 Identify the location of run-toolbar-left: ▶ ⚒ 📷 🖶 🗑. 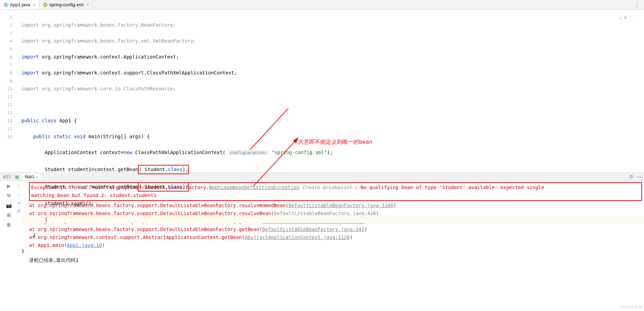
(9, 246).